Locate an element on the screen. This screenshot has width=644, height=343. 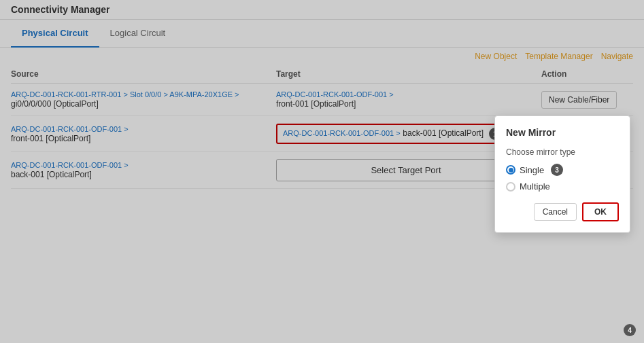
radio-single-circle is located at coordinates (511, 170).